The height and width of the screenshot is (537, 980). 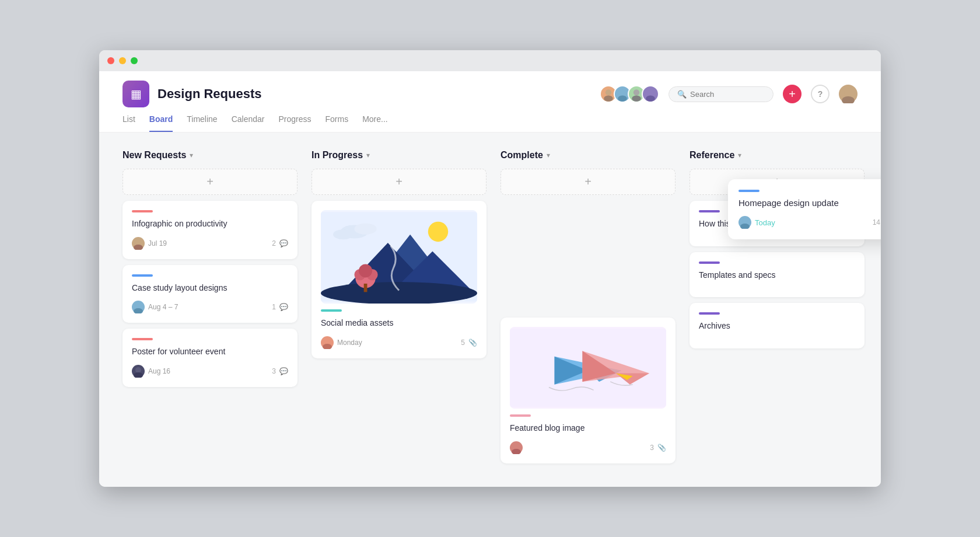 What do you see at coordinates (399, 280) in the screenshot?
I see `card-social-media: Social media assets Monday 5 📎` at bounding box center [399, 280].